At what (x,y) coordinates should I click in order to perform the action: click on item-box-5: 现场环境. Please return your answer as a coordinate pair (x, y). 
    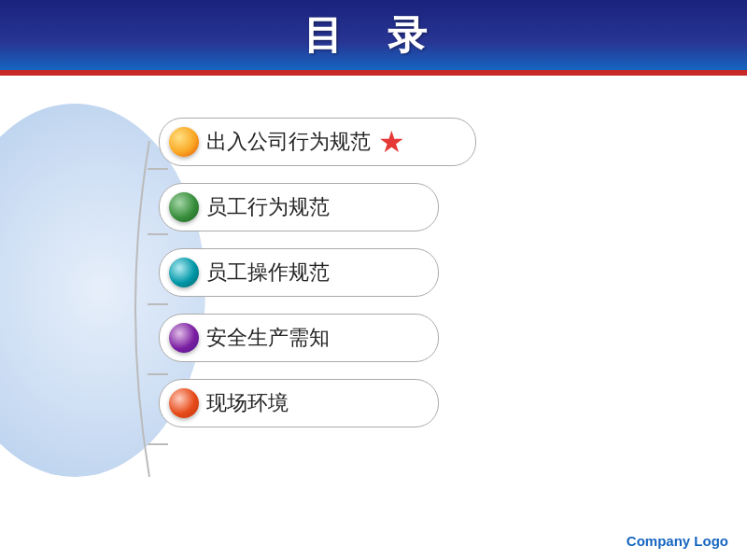
    Looking at the image, I should click on (299, 403).